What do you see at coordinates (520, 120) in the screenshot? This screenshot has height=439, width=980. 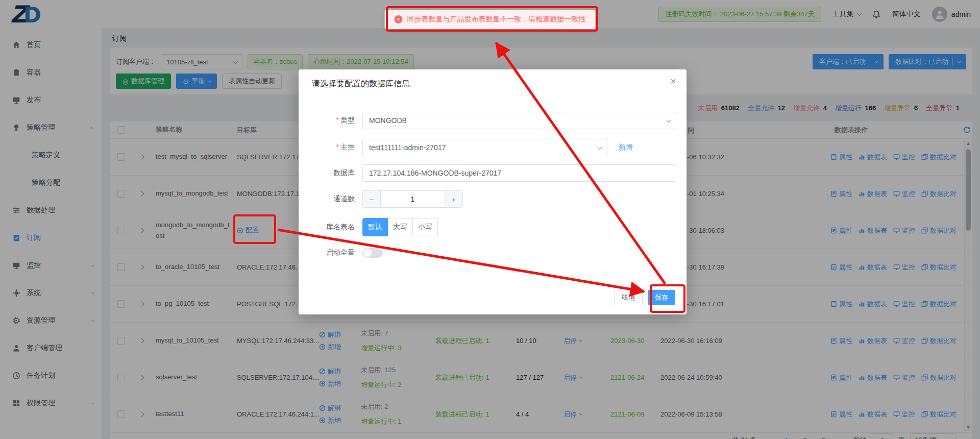 I see `type-select: MONGODB` at bounding box center [520, 120].